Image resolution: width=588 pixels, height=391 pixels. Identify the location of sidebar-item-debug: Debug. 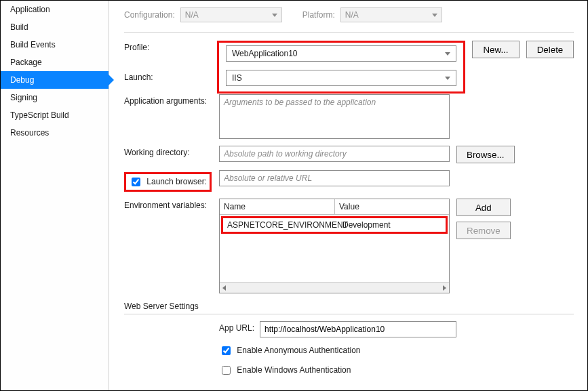
(54, 80).